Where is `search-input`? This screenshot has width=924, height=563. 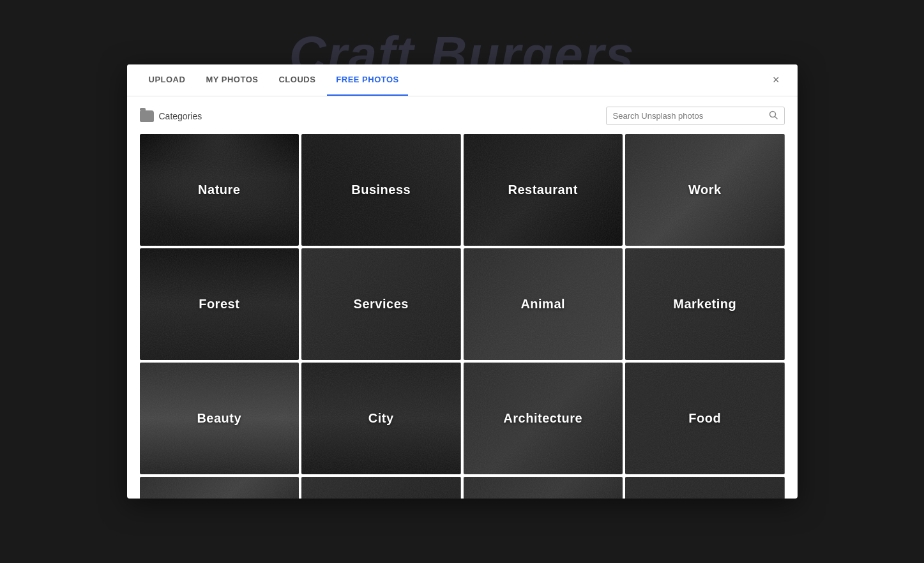
search-input is located at coordinates (691, 116).